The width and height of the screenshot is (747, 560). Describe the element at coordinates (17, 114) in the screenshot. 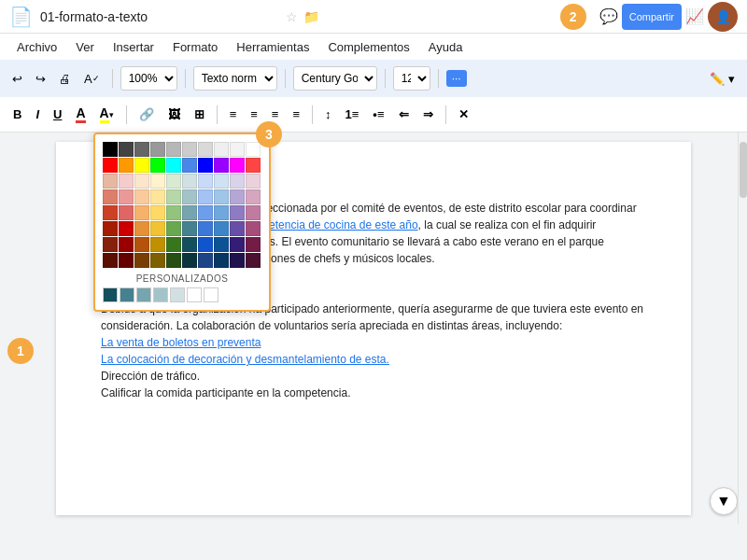

I see `bold-button: B` at that location.